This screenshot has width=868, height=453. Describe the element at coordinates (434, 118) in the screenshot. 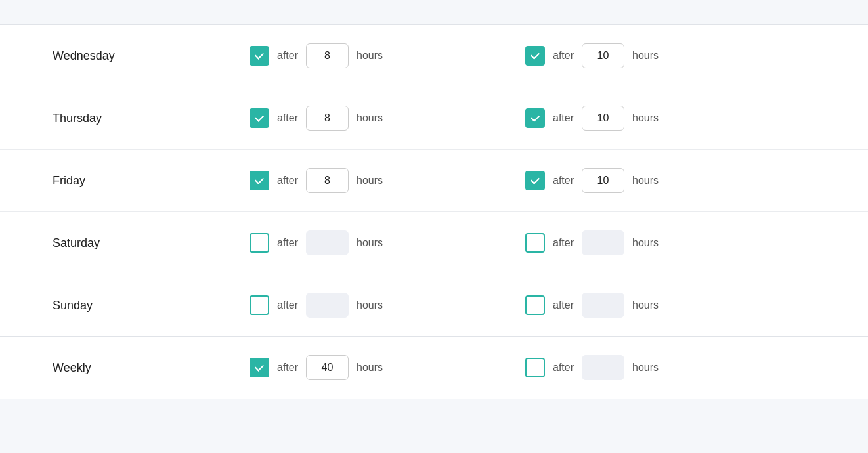

I see `table-row: Thursdayafterhoursafterhours` at that location.